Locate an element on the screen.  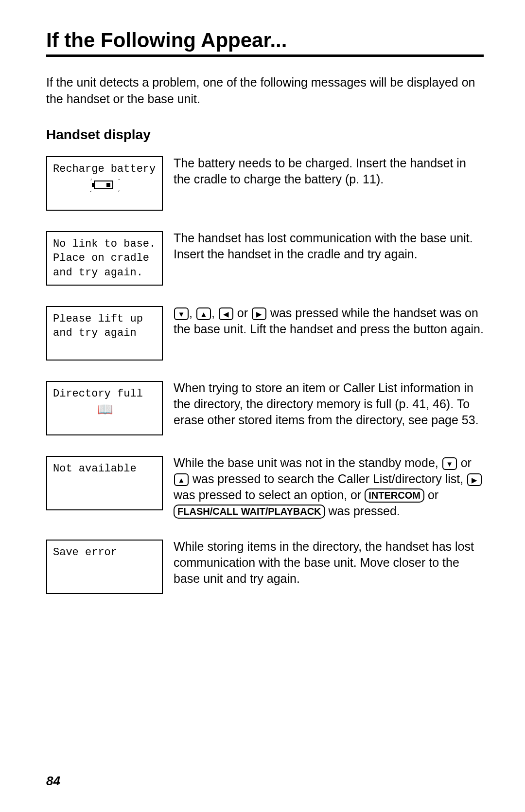
lcd-display: Not available is located at coordinates (105, 483).